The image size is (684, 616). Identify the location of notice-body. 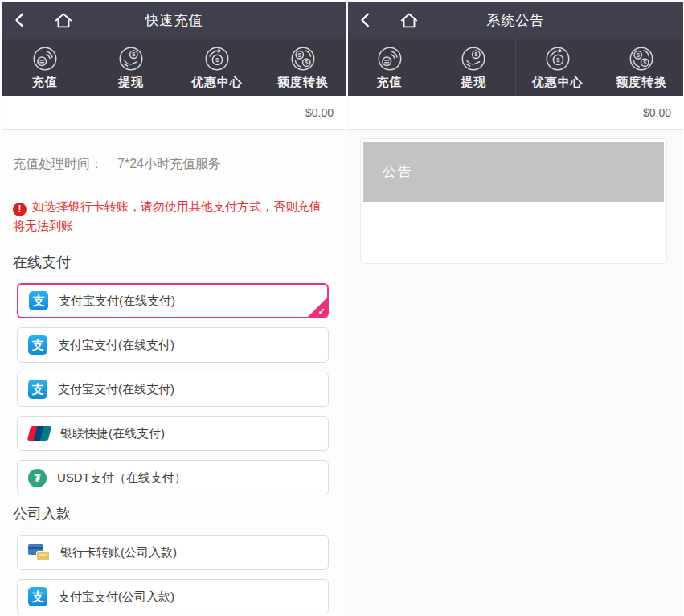
(514, 232).